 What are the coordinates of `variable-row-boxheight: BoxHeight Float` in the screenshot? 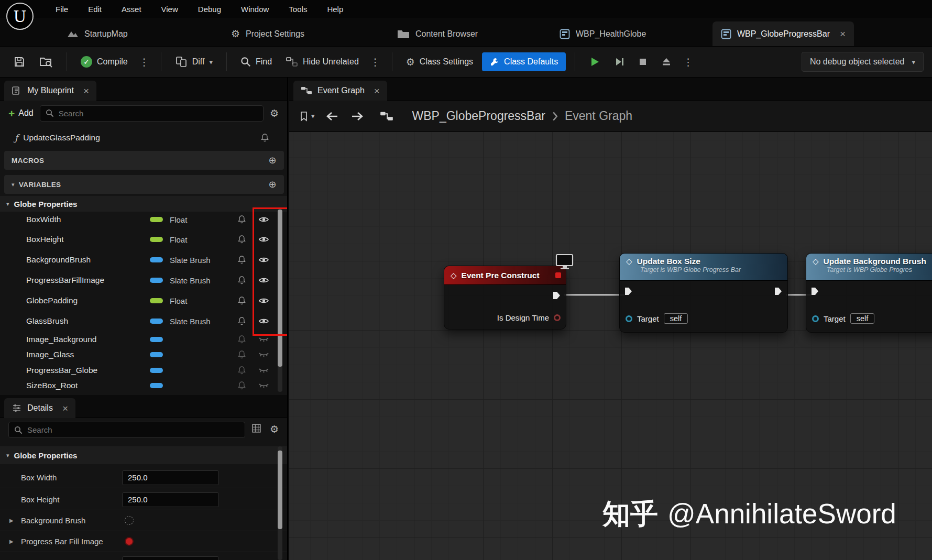 It's located at (144, 239).